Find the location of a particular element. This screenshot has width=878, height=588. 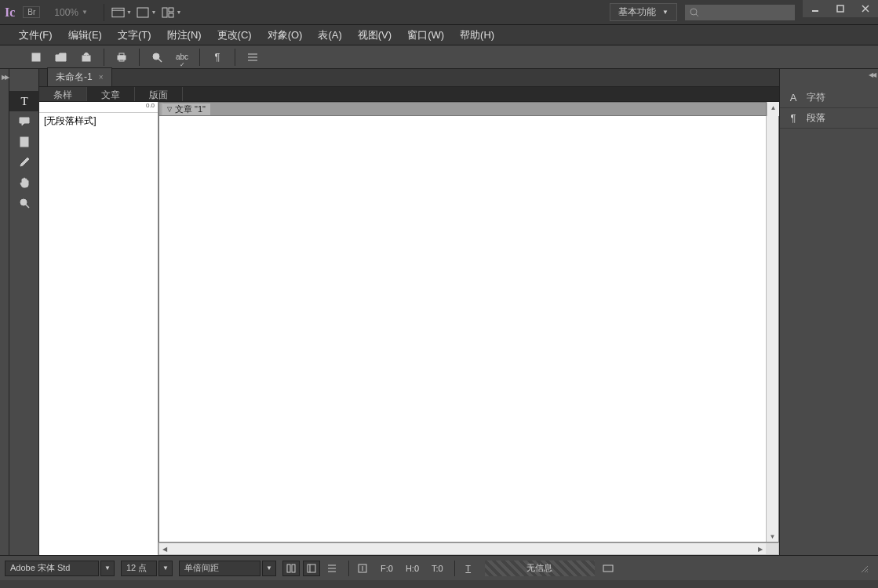

resize-grip is located at coordinates (864, 568).